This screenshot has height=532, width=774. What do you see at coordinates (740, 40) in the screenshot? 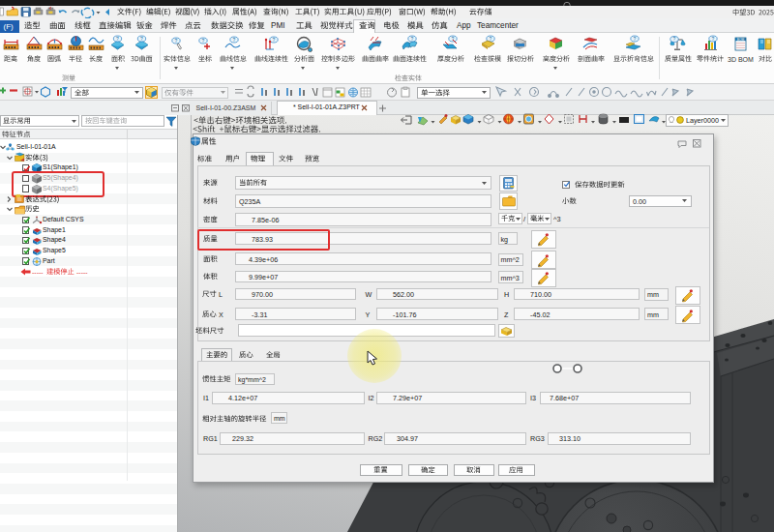
I see `svg-text: BOM` at bounding box center [740, 40].